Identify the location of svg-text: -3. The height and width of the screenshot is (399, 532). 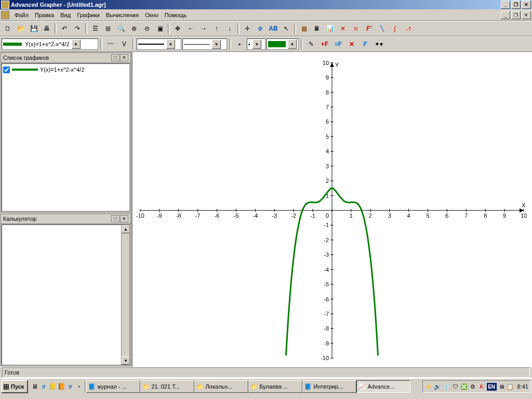
(326, 255).